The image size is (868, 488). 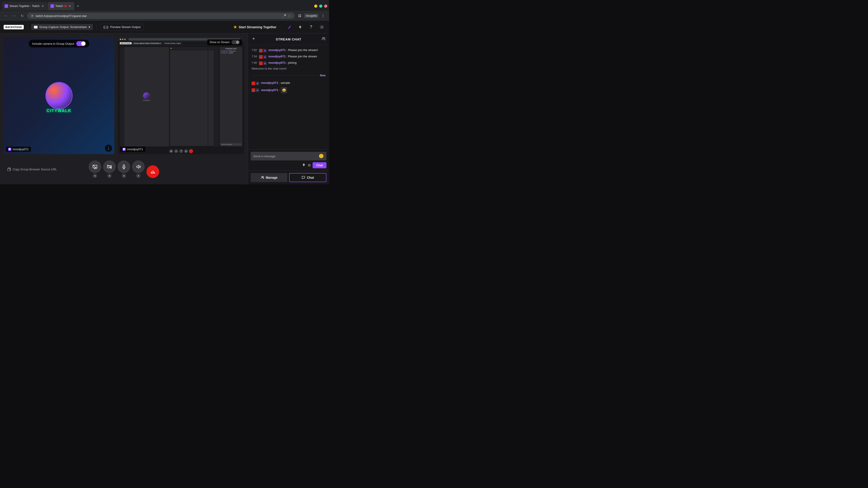 What do you see at coordinates (52, 6) in the screenshot?
I see `tab2-favicon: T` at bounding box center [52, 6].